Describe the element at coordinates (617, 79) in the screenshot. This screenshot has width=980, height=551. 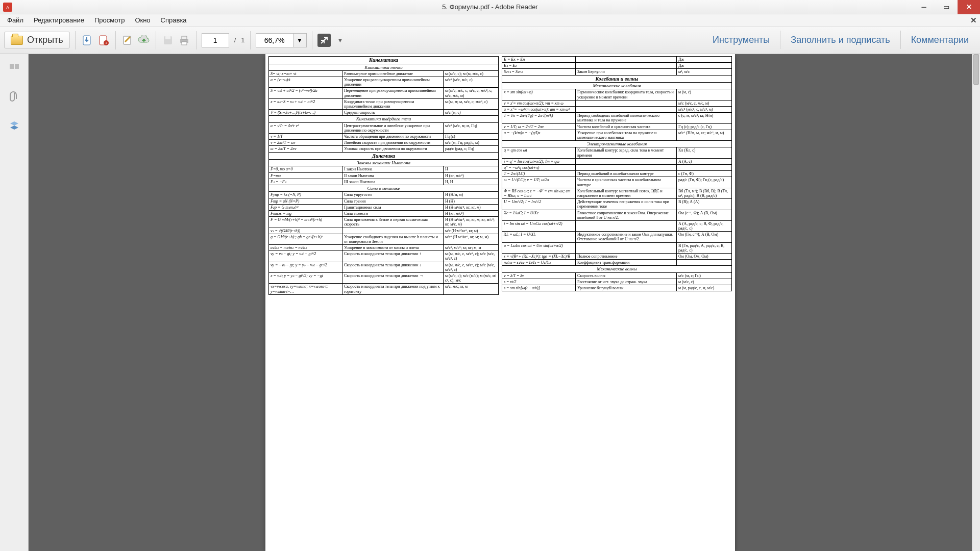
I see `section-title: Колебания и волны` at that location.